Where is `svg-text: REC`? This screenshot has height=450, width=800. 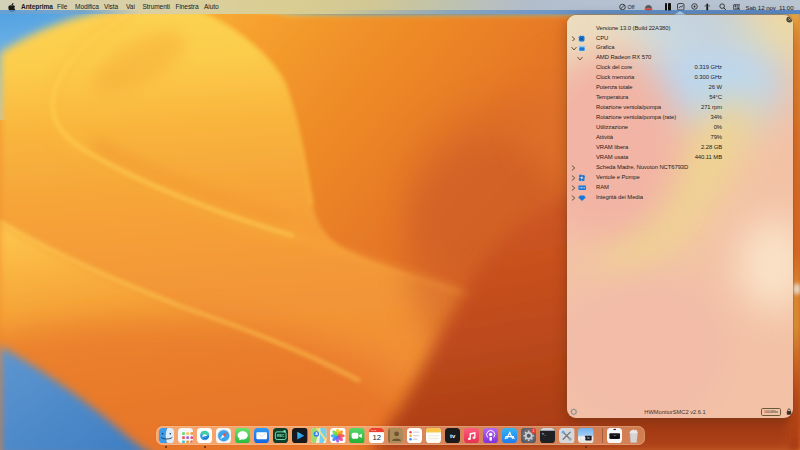
svg-text: REC is located at coordinates (281, 436).